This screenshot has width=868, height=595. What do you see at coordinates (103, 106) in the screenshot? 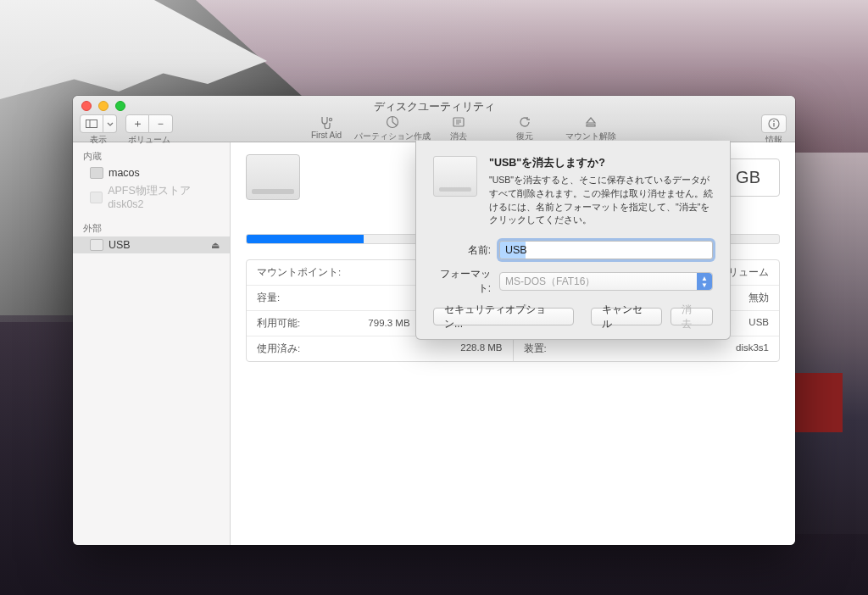
I see `minimize-button` at bounding box center [103, 106].